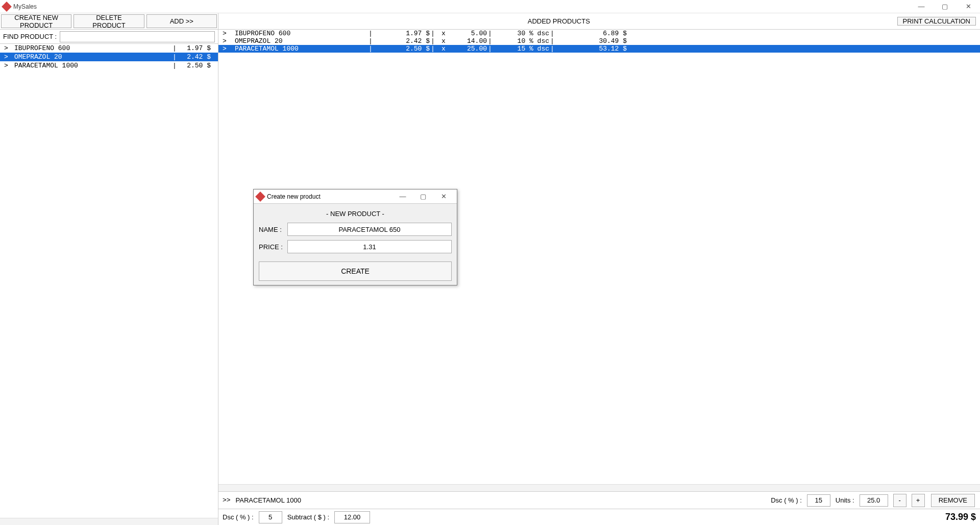 This screenshot has width=980, height=525. Describe the element at coordinates (238, 517) in the screenshot. I see `total-dsc-label: Dsc ( % ) :` at that location.